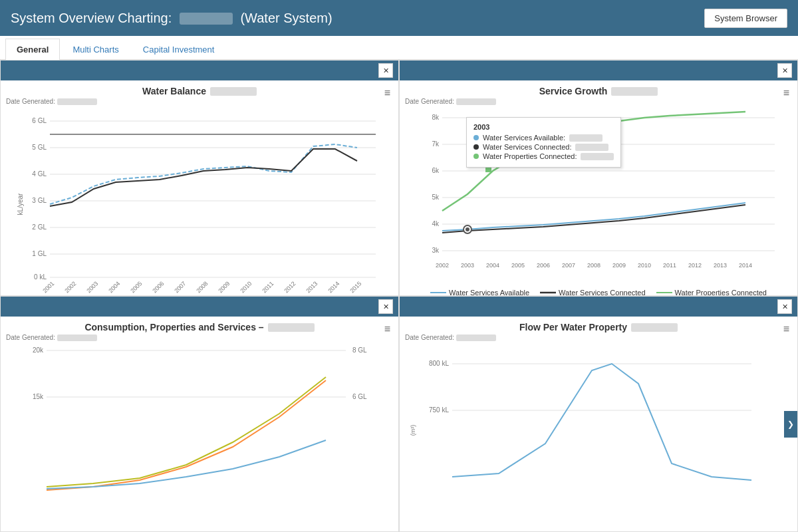  I want to click on flow-per-property-title-redacted, so click(654, 327).